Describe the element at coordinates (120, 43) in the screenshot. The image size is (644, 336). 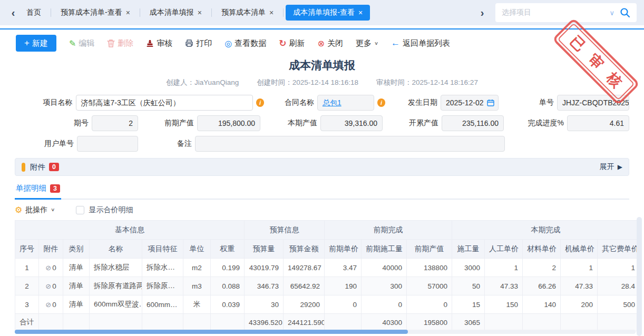
I see `delete-button: 删除` at that location.